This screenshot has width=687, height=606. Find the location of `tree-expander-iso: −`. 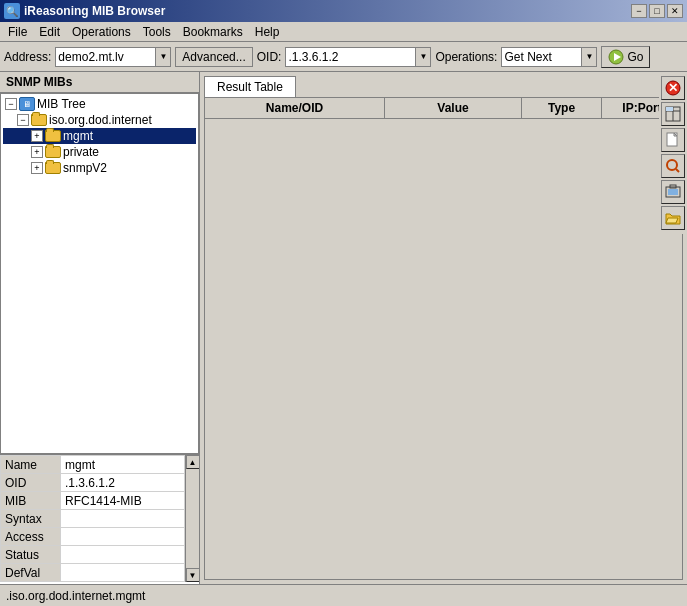

tree-expander-iso: − is located at coordinates (23, 120).